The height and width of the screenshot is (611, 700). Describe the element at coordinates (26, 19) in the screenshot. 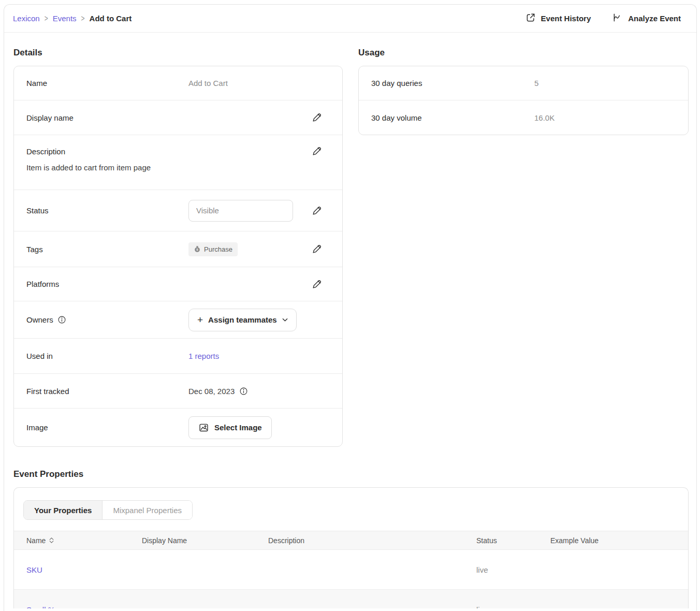

I see `breadcrumb-lexicon: Lexicon` at that location.